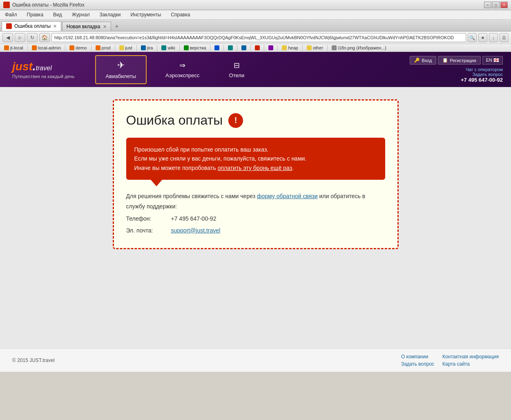  Describe the element at coordinates (8, 38) in the screenshot. I see `back-button: ◀` at that location.